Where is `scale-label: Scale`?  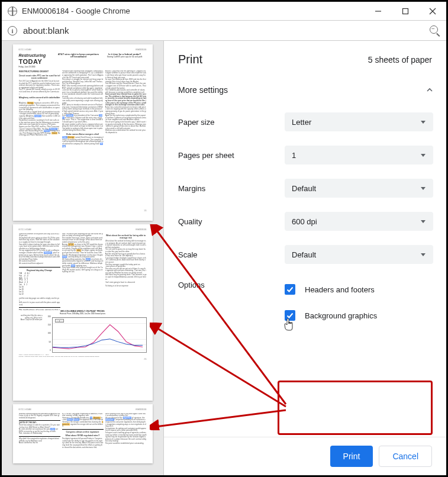
scale-label: Scale is located at coordinates (231, 254).